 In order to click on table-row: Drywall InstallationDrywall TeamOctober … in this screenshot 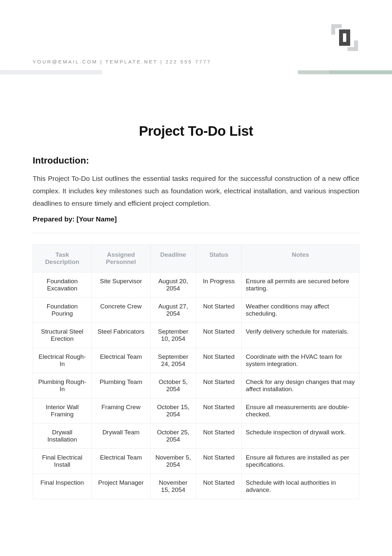, I will do `click(196, 436)`.